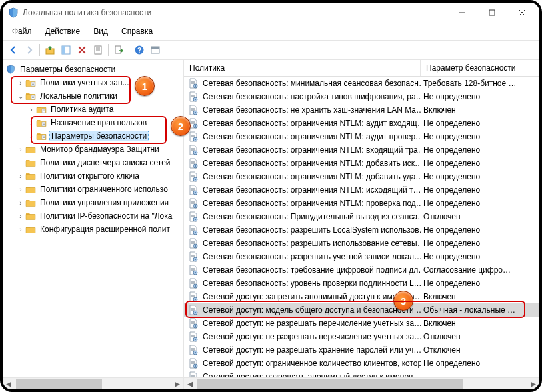  Describe the element at coordinates (95, 123) in the screenshot. I see `tree-item: ›Назначение прав пользов` at that location.